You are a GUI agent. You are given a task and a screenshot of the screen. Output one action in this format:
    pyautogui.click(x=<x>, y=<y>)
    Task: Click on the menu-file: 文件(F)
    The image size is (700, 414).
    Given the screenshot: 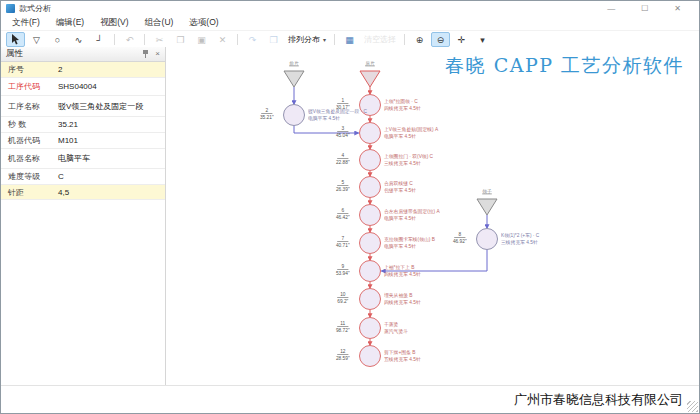 What is the action you would take?
    pyautogui.click(x=26, y=23)
    